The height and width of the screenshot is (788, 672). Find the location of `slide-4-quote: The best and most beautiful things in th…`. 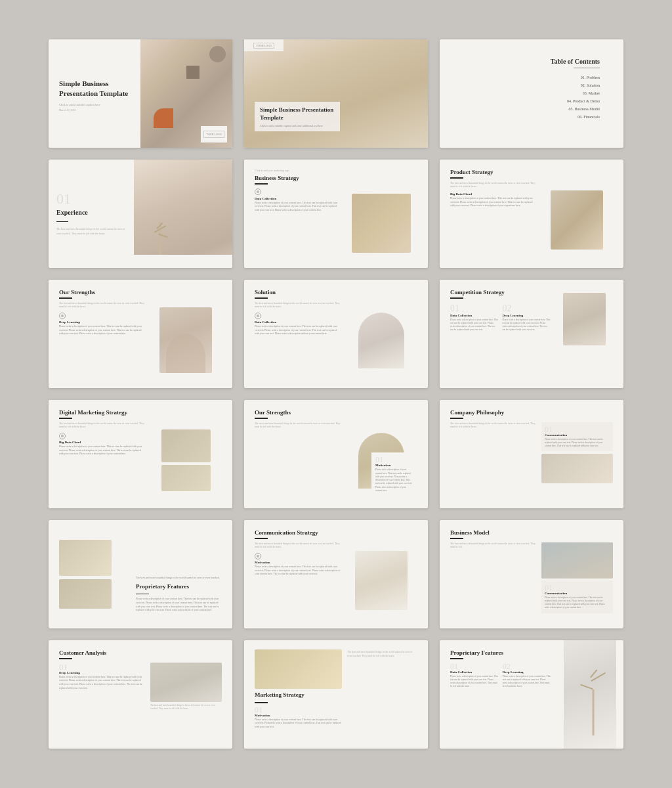

slide-4-quote: The best and most beautiful things in th… is located at coordinates (91, 231).